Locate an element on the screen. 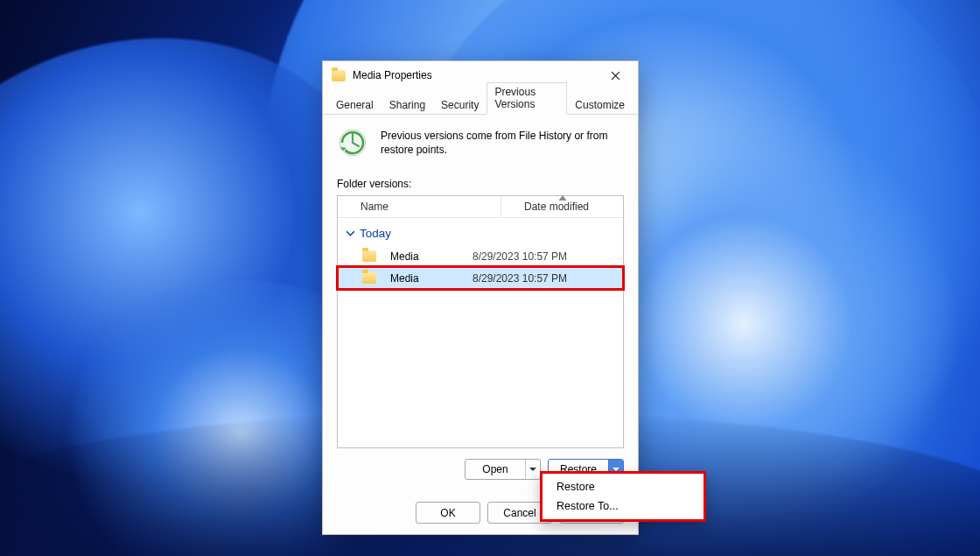 The height and width of the screenshot is (556, 980). close-button is located at coordinates (615, 75).